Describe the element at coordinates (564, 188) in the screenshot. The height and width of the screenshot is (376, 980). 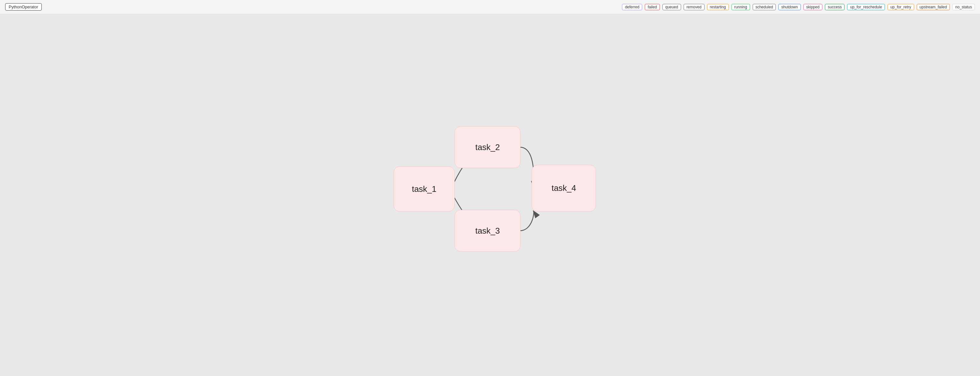
I see `task-node-task4: task_4` at that location.